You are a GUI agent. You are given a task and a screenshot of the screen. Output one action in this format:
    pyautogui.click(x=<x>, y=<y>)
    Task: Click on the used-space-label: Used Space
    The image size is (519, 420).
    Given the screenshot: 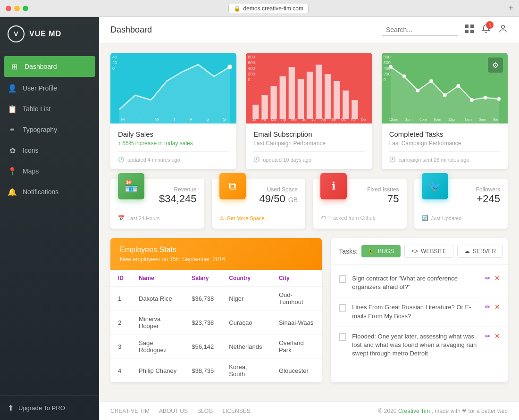 What is the action you would take?
    pyautogui.click(x=275, y=189)
    